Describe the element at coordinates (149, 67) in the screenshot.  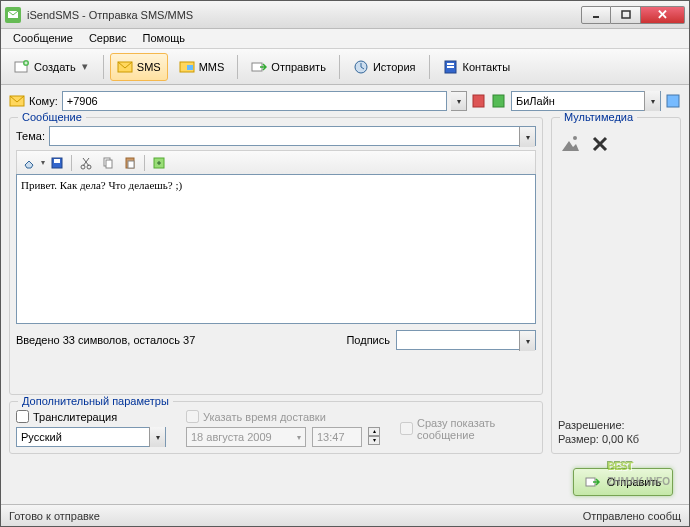
I see `sms-label: SMS` at that location.